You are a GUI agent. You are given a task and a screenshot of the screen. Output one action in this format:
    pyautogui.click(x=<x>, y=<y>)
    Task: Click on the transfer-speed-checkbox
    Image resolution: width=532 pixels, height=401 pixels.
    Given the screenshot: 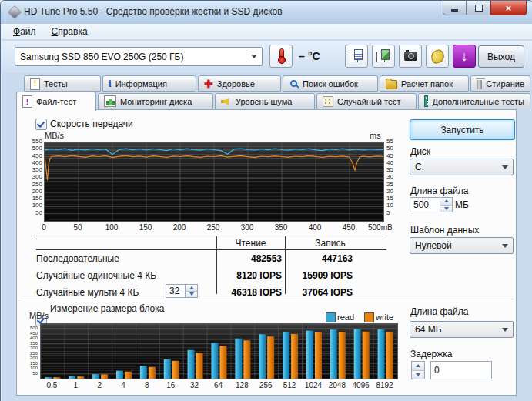 What is the action you would take?
    pyautogui.click(x=42, y=125)
    